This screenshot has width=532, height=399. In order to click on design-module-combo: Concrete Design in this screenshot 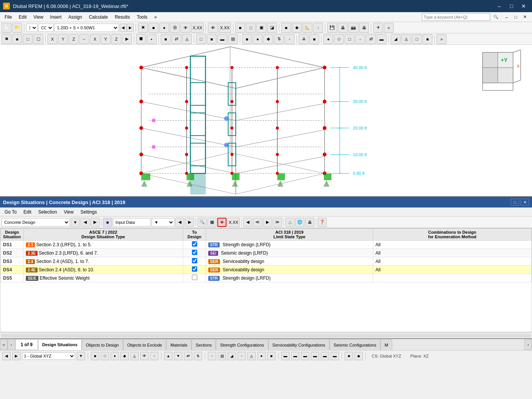, I will do `click(36, 222)`.